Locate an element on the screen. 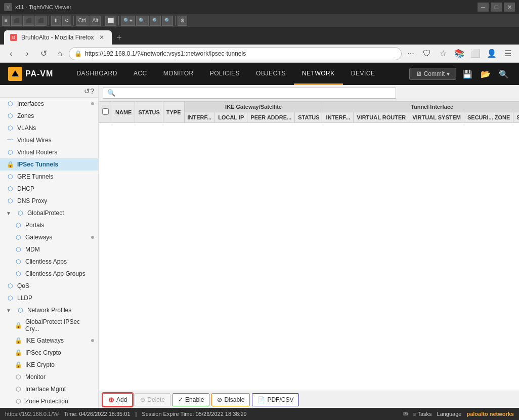 This screenshot has height=420, width=519. search-box: 🔍 is located at coordinates (249, 93).